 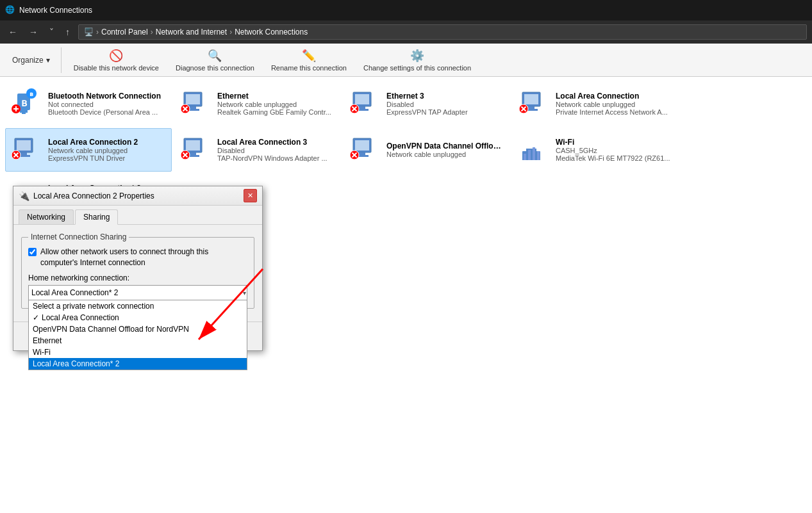 I want to click on properties-dialog: 🔌 Local Area Connection 2 Properties ✕ N…, so click(x=138, y=268).